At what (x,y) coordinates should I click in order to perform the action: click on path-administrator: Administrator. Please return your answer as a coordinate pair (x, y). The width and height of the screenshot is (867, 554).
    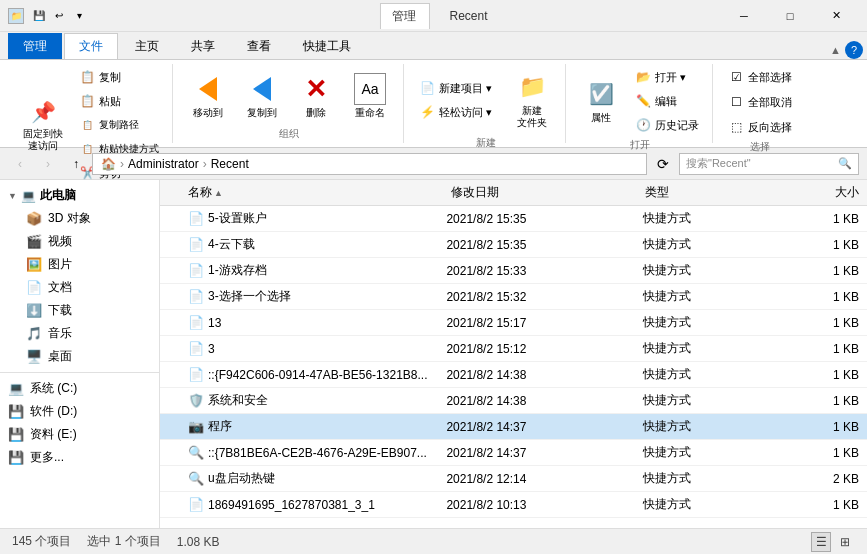
    Looking at the image, I should click on (164, 164).